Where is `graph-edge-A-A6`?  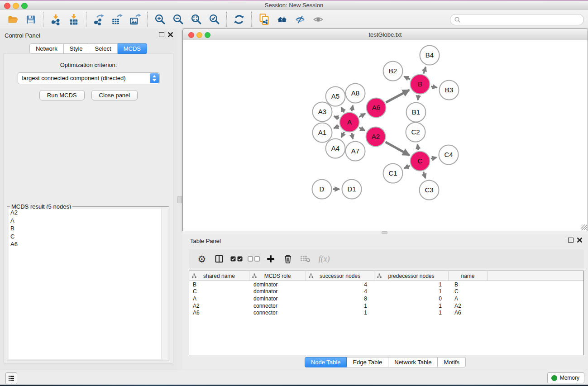 graph-edge-A-A6 is located at coordinates (362, 115).